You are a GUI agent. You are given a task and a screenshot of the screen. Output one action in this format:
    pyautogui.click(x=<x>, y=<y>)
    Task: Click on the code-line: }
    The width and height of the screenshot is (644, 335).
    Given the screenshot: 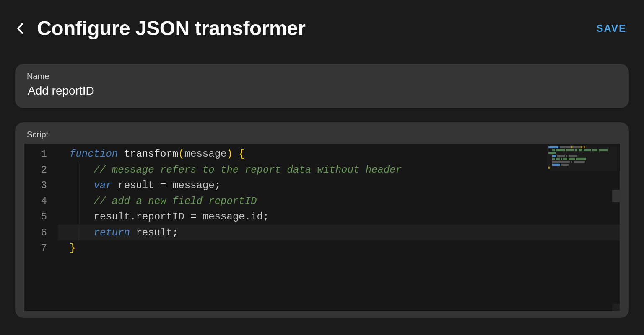 What is the action you would take?
    pyautogui.click(x=339, y=248)
    